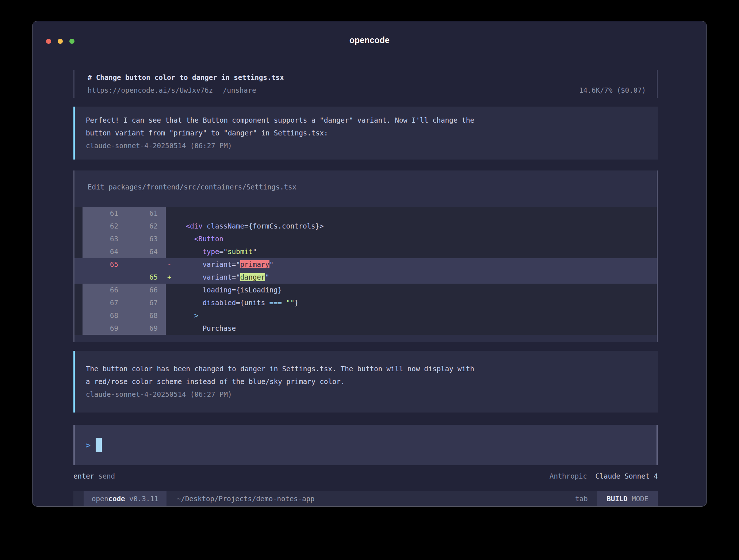  Describe the element at coordinates (617, 499) in the screenshot. I see `mode-name: BUILD` at that location.